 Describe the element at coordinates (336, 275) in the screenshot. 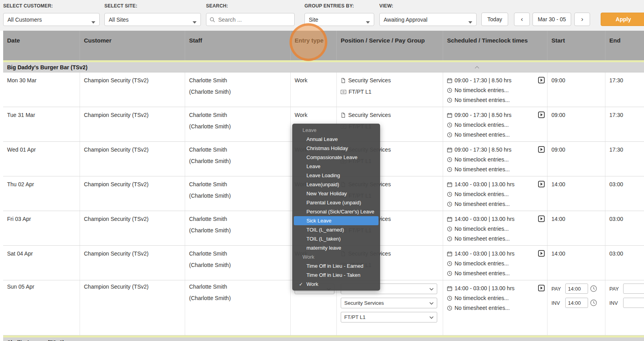

I see `menu-item: ✓Time Off in Lieu - Taken` at that location.